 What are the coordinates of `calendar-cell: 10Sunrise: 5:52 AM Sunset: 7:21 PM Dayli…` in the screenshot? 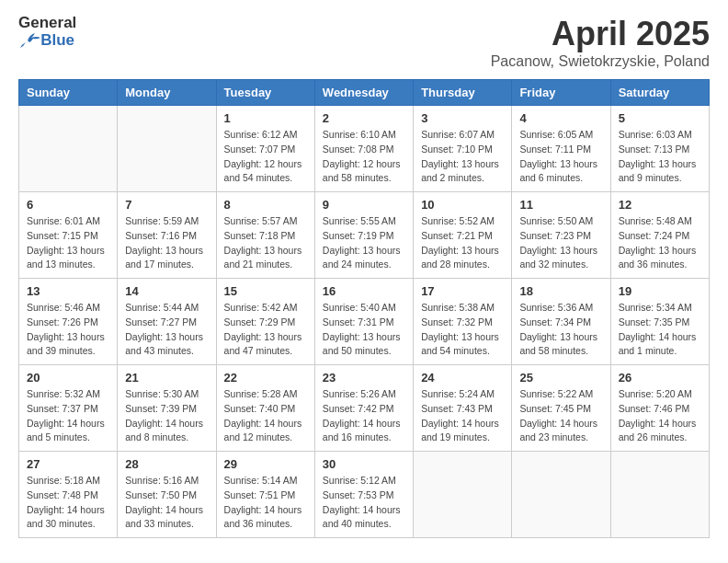 It's located at (463, 236).